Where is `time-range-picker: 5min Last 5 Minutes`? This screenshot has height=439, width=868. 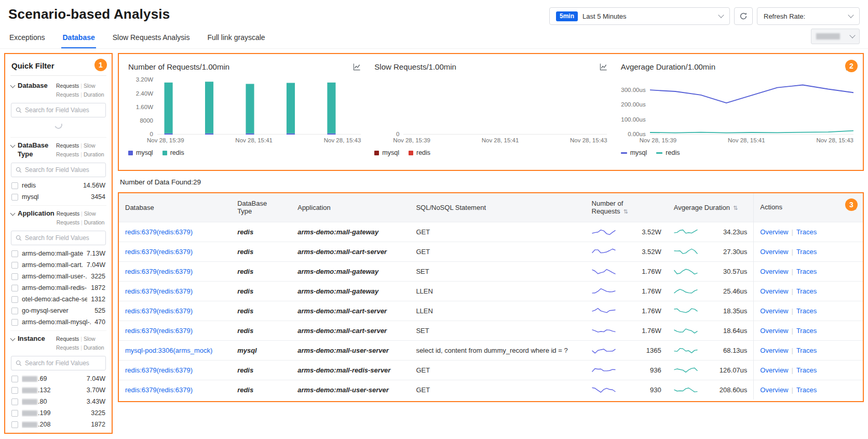 time-range-picker: 5min Last 5 Minutes is located at coordinates (640, 16).